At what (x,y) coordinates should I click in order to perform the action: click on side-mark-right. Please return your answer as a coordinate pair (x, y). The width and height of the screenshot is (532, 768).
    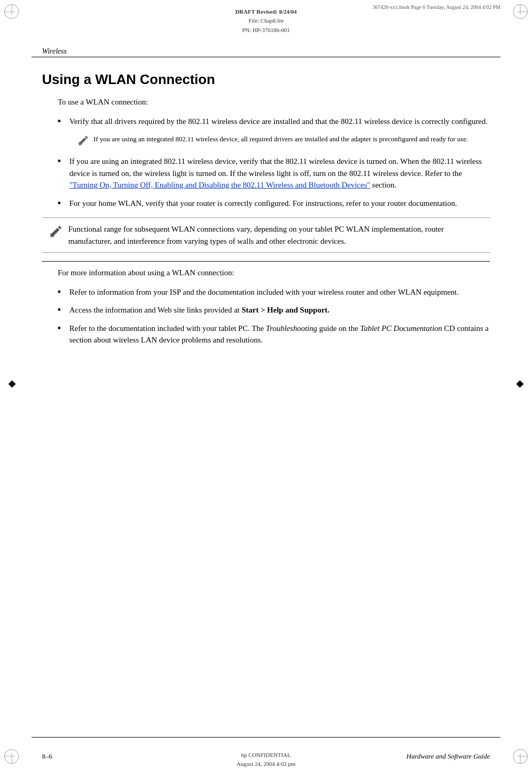
    Looking at the image, I should click on (520, 384).